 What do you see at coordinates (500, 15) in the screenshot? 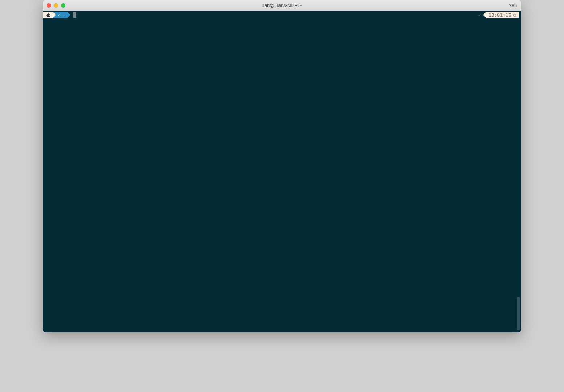
I see `clock-time: 13:01:16` at bounding box center [500, 15].